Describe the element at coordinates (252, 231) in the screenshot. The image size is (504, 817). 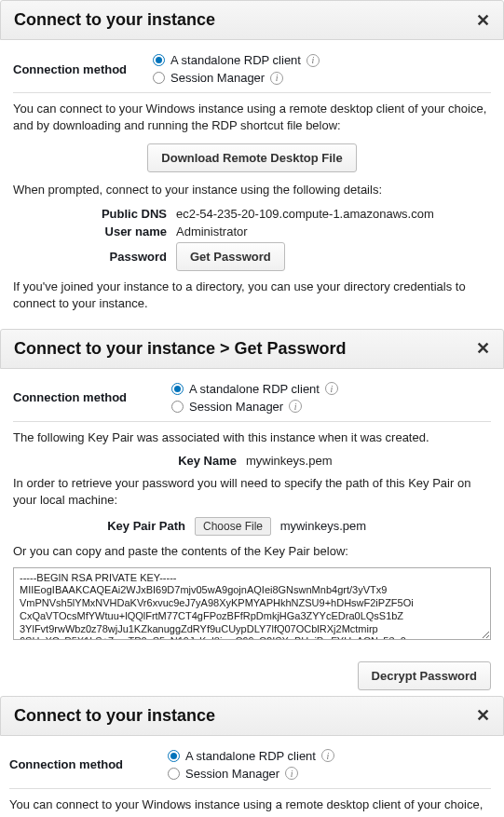
I see `username-row: User name Administrator` at that location.